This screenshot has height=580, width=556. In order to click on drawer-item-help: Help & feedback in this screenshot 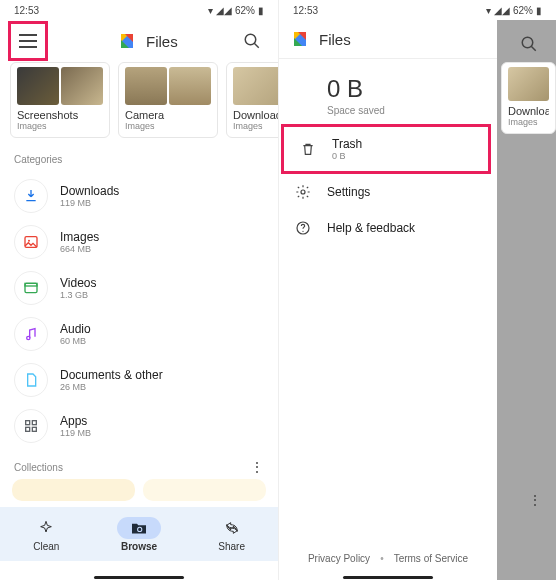, I will do `click(388, 228)`.